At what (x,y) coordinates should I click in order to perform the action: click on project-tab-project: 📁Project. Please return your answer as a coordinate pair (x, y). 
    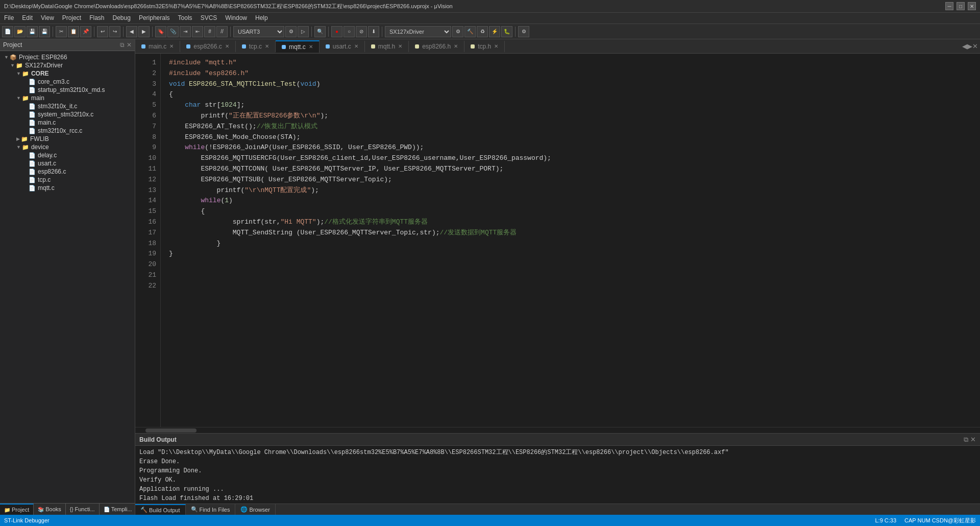
    Looking at the image, I should click on (17, 509).